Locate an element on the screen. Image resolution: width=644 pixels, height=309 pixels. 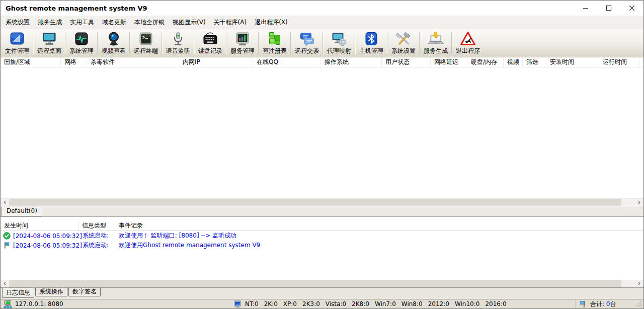
menu-item: 视图显示(V) is located at coordinates (189, 22).